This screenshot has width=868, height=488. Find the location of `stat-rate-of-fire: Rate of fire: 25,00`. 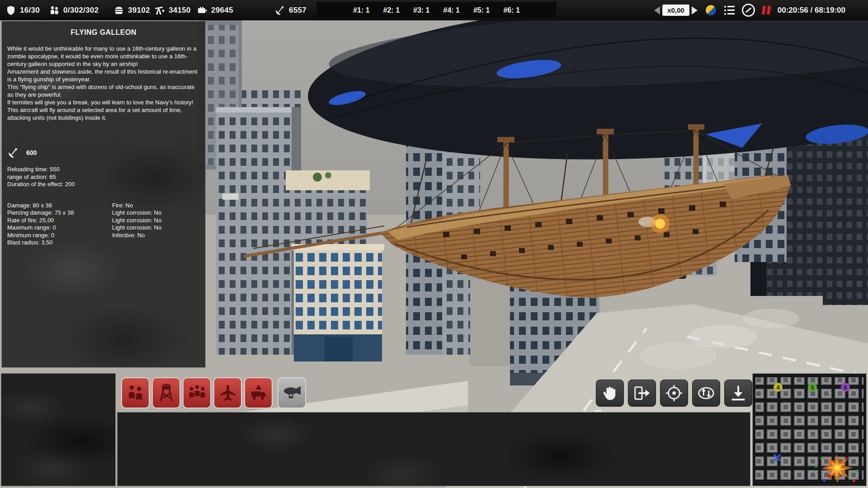

stat-rate-of-fire: Rate of fire: 25,00 is located at coordinates (60, 221).